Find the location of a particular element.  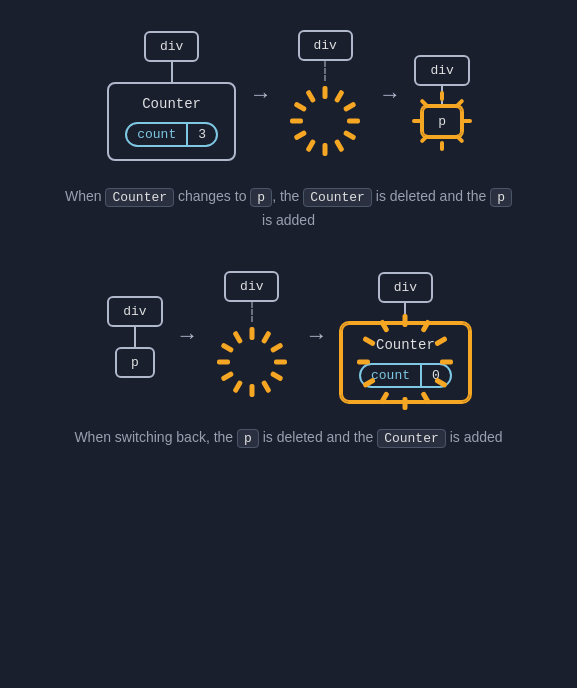

desc1-tag1: Counter is located at coordinates (140, 198).